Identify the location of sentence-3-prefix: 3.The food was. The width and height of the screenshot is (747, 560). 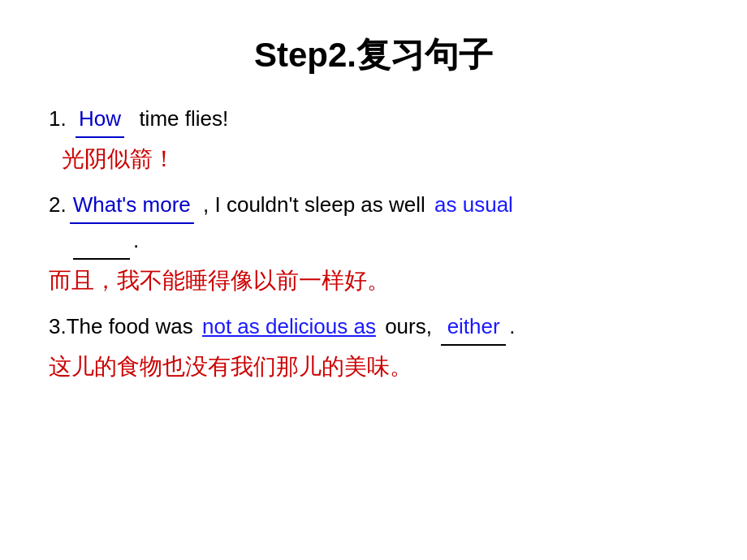
(123, 327).